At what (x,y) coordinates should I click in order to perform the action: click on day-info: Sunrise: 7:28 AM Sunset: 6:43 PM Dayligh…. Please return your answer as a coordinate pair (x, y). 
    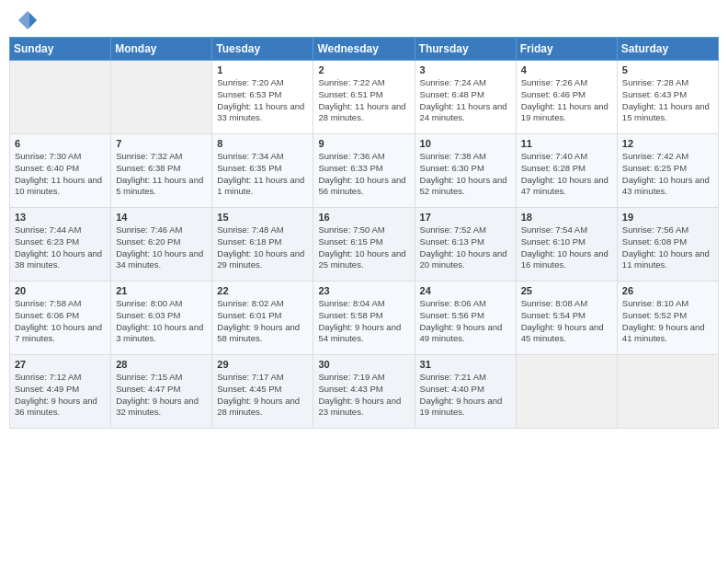
    Looking at the image, I should click on (667, 101).